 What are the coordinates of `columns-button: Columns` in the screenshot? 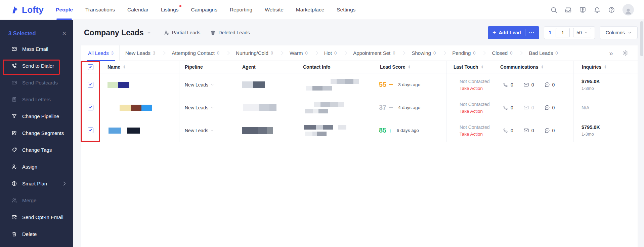 It's located at (619, 33).